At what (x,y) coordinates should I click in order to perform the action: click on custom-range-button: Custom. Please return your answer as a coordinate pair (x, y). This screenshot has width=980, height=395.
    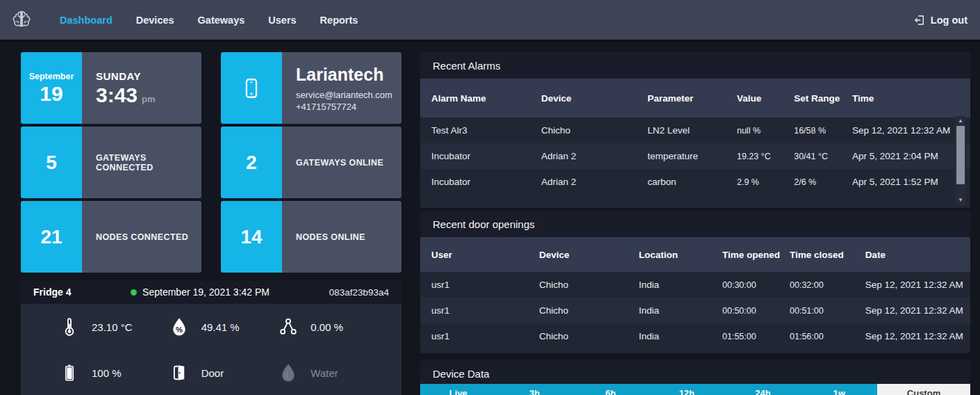
    Looking at the image, I should click on (924, 389).